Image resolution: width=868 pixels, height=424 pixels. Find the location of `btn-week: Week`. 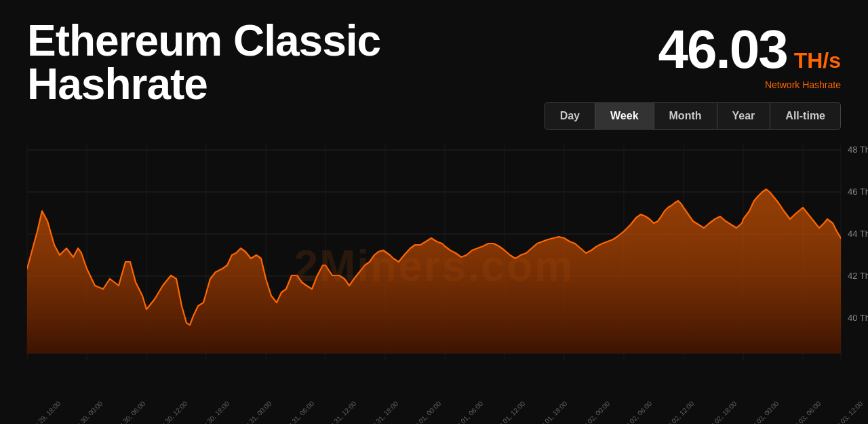

btn-week: Week is located at coordinates (625, 116).